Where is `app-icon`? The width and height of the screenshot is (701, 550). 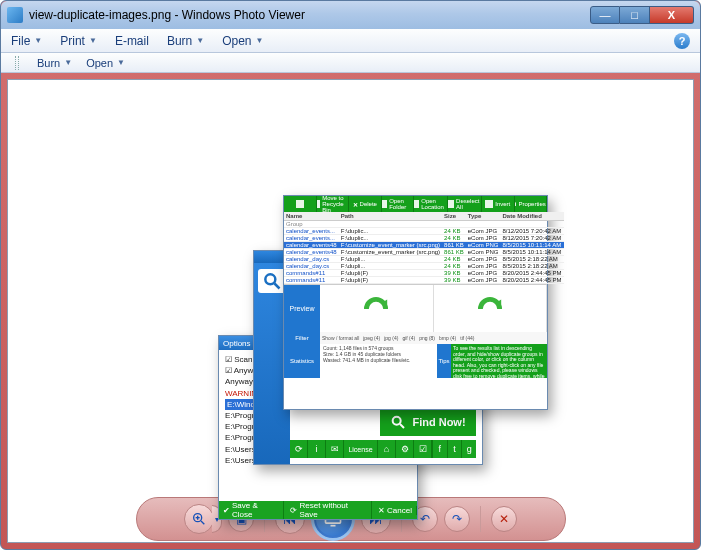
app-icon is located at coordinates (15, 15).